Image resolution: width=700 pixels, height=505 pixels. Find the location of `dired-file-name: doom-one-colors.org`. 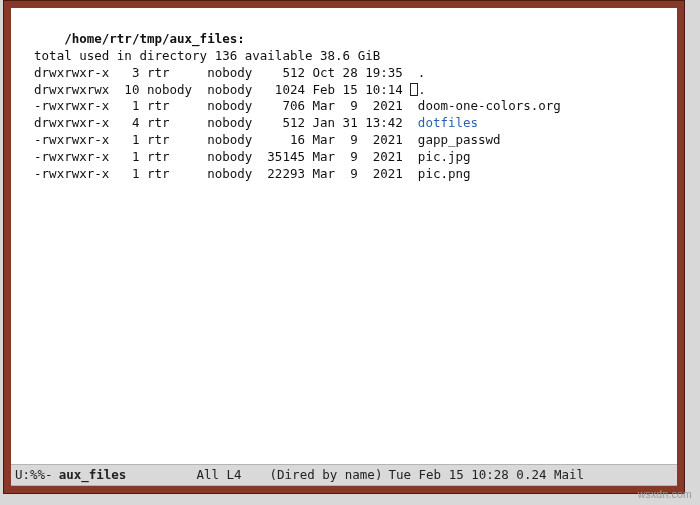

dired-file-name: doom-one-colors.org is located at coordinates (490, 106).